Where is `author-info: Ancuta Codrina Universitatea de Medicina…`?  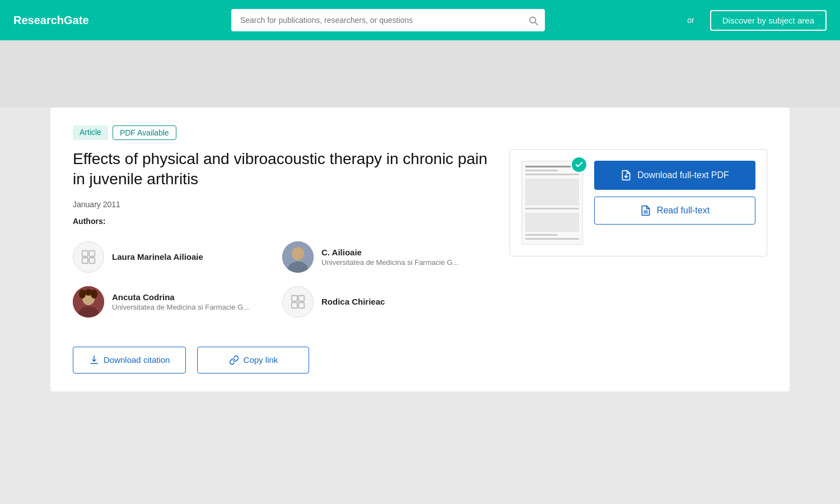 author-info: Ancuta Codrina Universitatea de Medicina… is located at coordinates (180, 302).